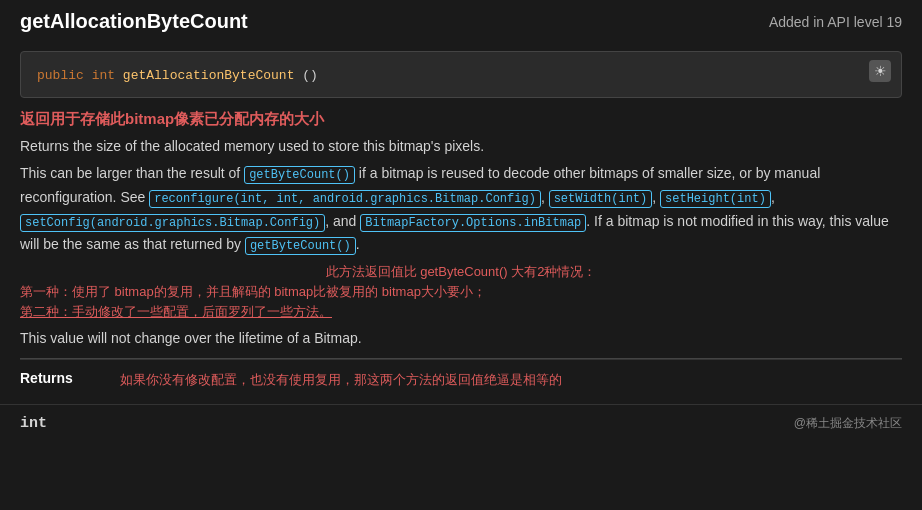 The image size is (922, 510). I want to click on description-1: Returns the size of the allocated memory…, so click(461, 146).